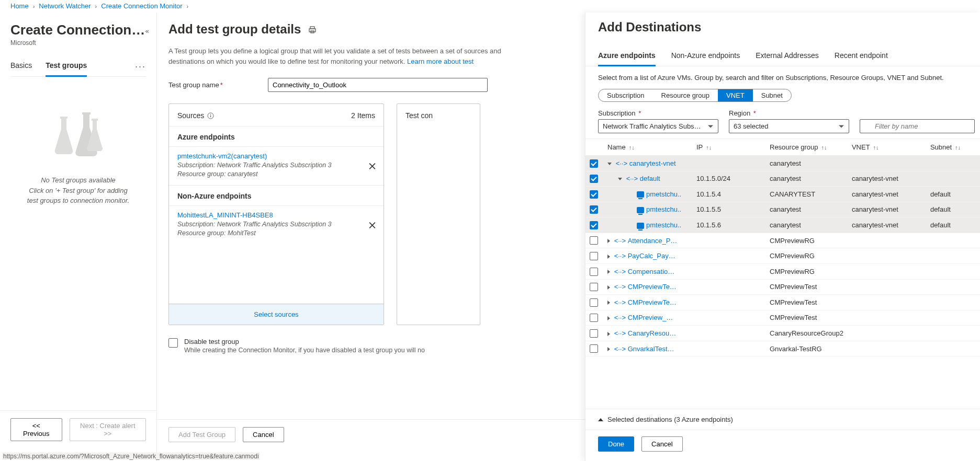  I want to click on left-tabs: Basics Test groups ···, so click(78, 69).